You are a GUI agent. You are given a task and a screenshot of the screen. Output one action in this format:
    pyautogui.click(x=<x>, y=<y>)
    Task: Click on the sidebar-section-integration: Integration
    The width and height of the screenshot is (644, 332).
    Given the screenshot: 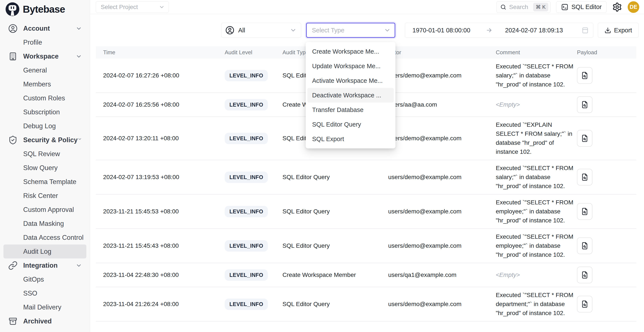 What is the action you would take?
    pyautogui.click(x=45, y=265)
    